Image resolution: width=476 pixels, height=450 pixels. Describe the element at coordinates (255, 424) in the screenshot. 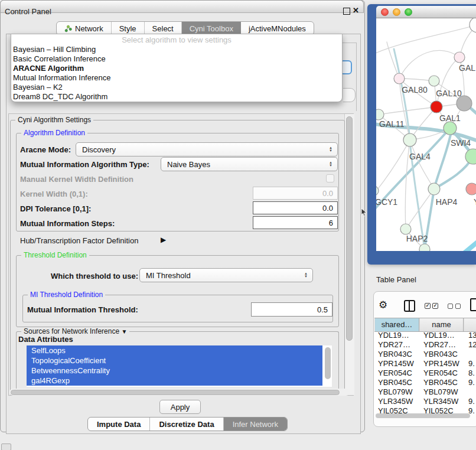

I see `tab-infer-network: Infer Network` at that location.